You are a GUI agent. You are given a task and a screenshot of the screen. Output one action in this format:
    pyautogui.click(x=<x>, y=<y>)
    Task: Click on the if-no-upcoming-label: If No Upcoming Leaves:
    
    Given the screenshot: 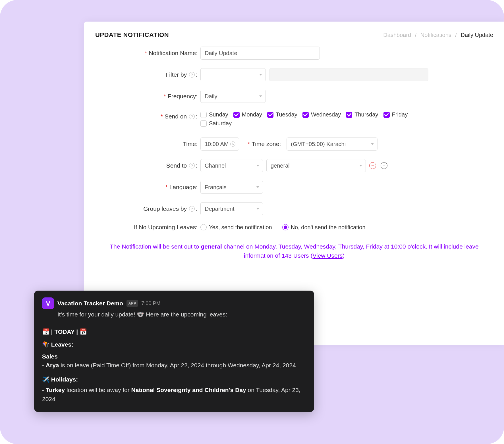 What is the action you would take?
    pyautogui.click(x=166, y=227)
    